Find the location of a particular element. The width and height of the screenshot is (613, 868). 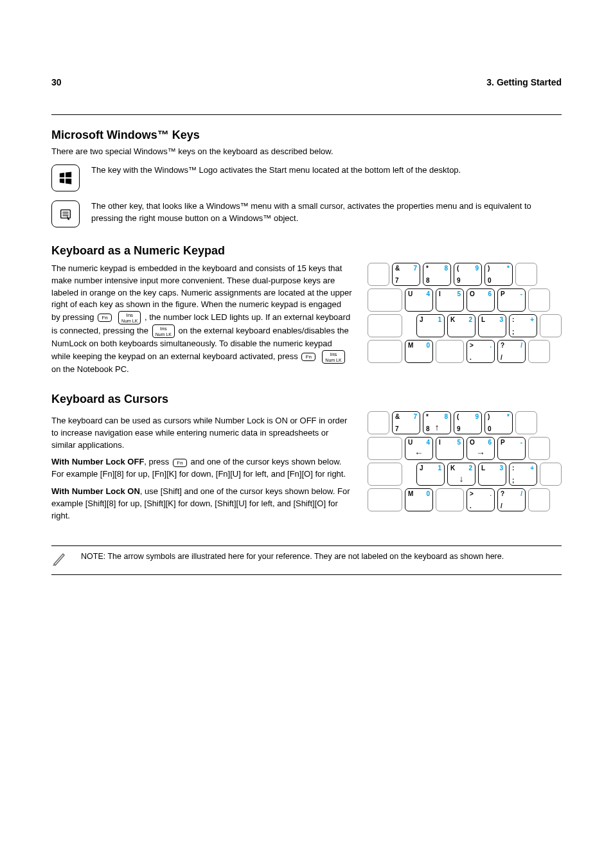

keyboard-key: K2↓ is located at coordinates (461, 474).